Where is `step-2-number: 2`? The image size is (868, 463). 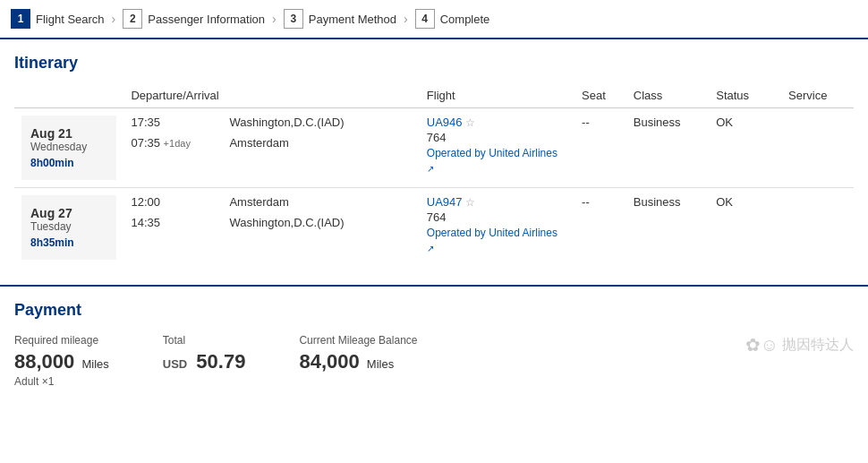
step-2-number: 2 is located at coordinates (132, 19).